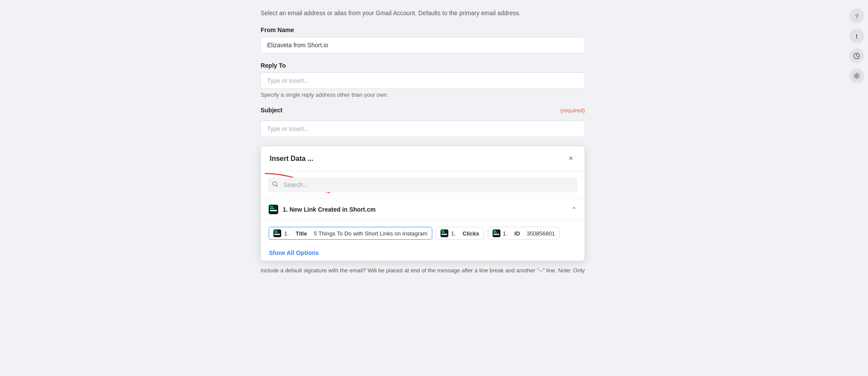  I want to click on search-icon, so click(275, 185).